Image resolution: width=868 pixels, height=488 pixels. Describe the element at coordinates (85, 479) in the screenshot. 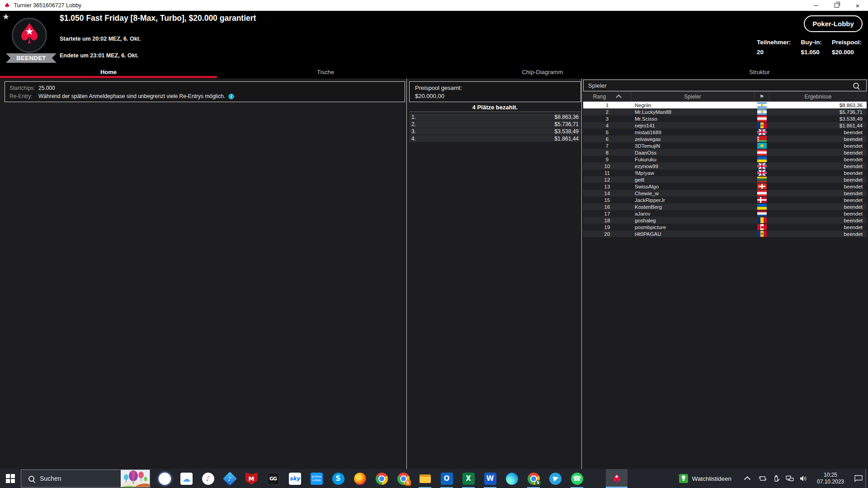

I see `taskbar-search: Suchen` at that location.